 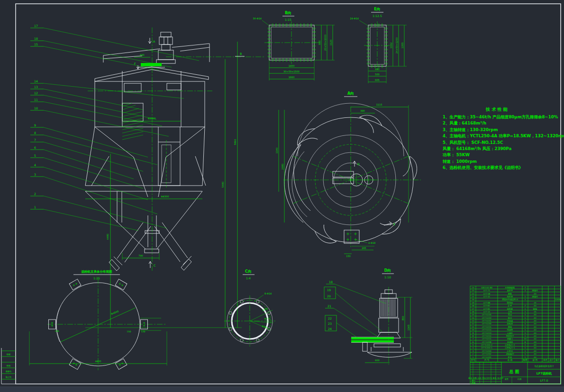 I want to click on balloon-label: 7, so click(x=35, y=140).